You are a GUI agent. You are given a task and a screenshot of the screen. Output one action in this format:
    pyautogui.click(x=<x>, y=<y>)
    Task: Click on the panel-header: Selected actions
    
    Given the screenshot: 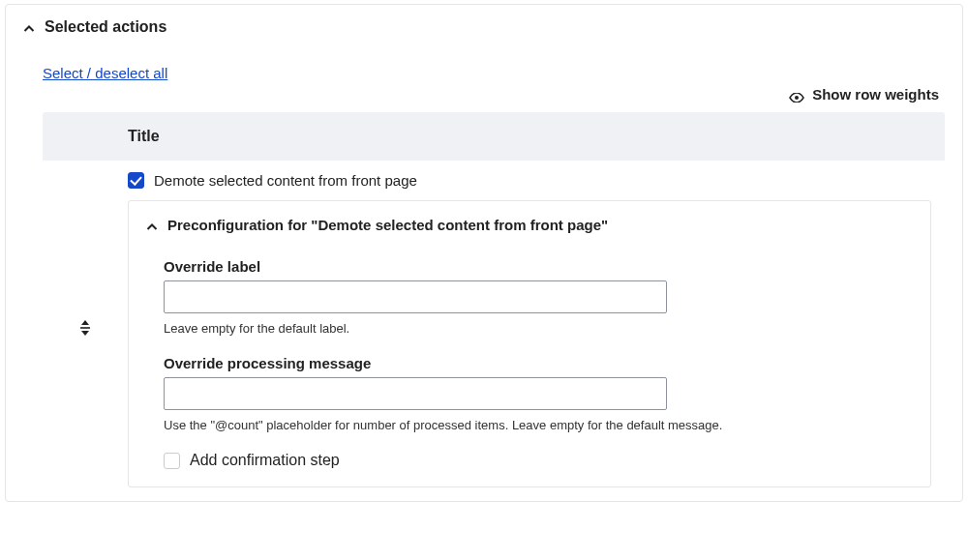 What is the action you would take?
    pyautogui.click(x=484, y=25)
    